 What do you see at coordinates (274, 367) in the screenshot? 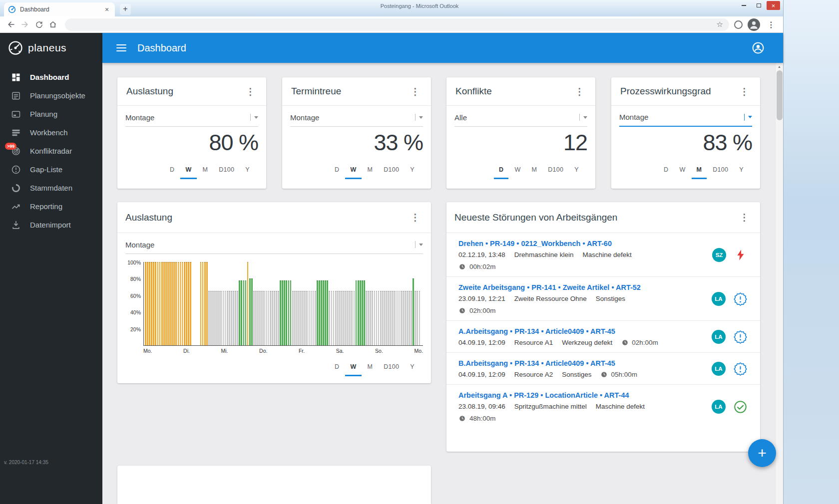
I see `period-tabs: D W M D100 Y` at bounding box center [274, 367].